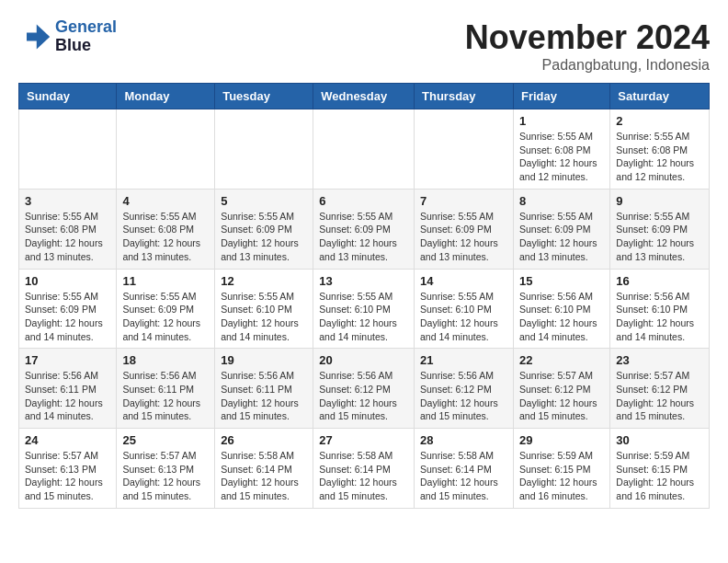 Image resolution: width=728 pixels, height=563 pixels. Describe the element at coordinates (86, 28) in the screenshot. I see `logo-text-line1: General` at that location.